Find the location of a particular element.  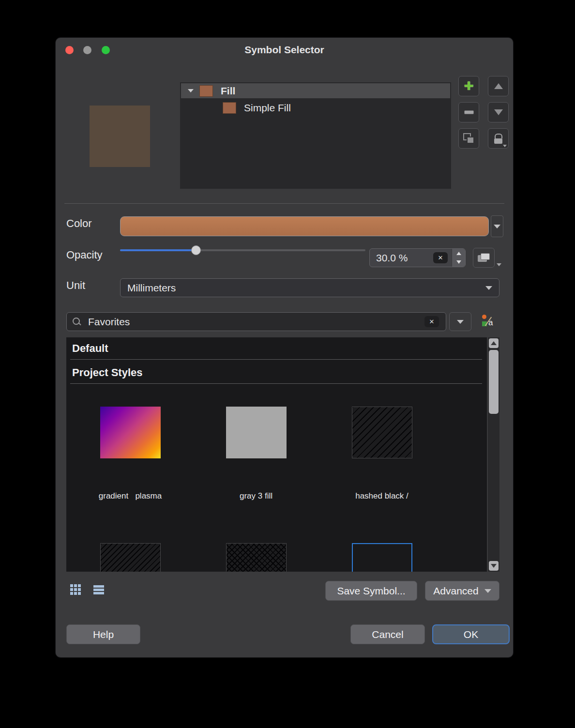

cancel-label: Cancel is located at coordinates (387, 635).